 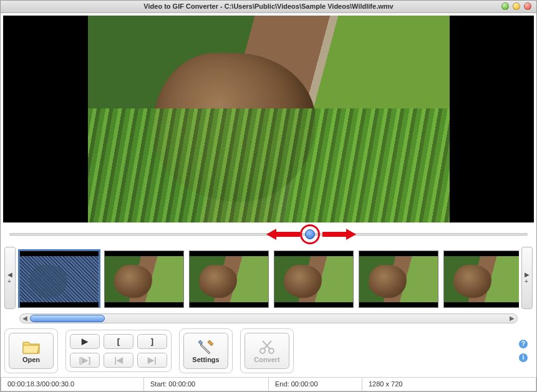 I want to click on convert-button: Convert, so click(x=267, y=351).